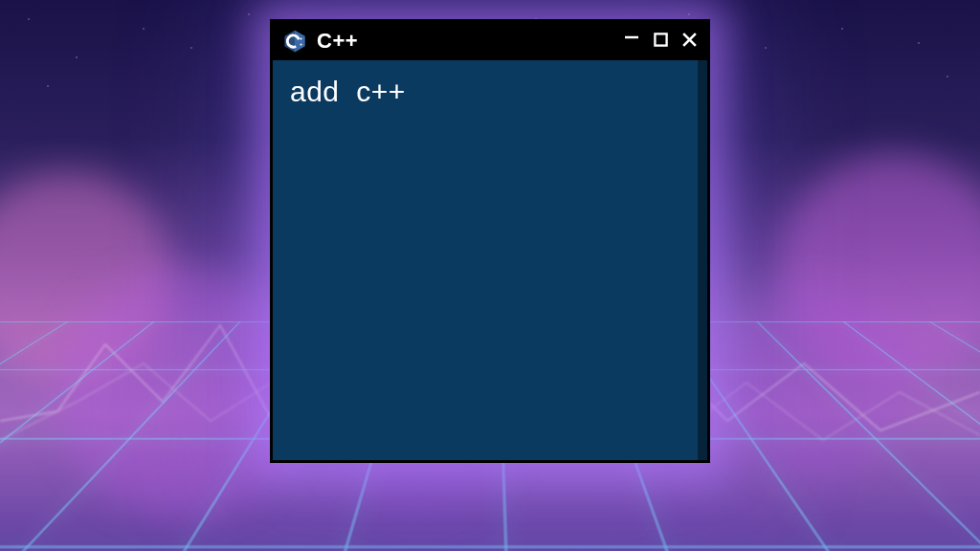 This screenshot has width=980, height=551. What do you see at coordinates (295, 41) in the screenshot?
I see `cpp-icon: + +` at bounding box center [295, 41].